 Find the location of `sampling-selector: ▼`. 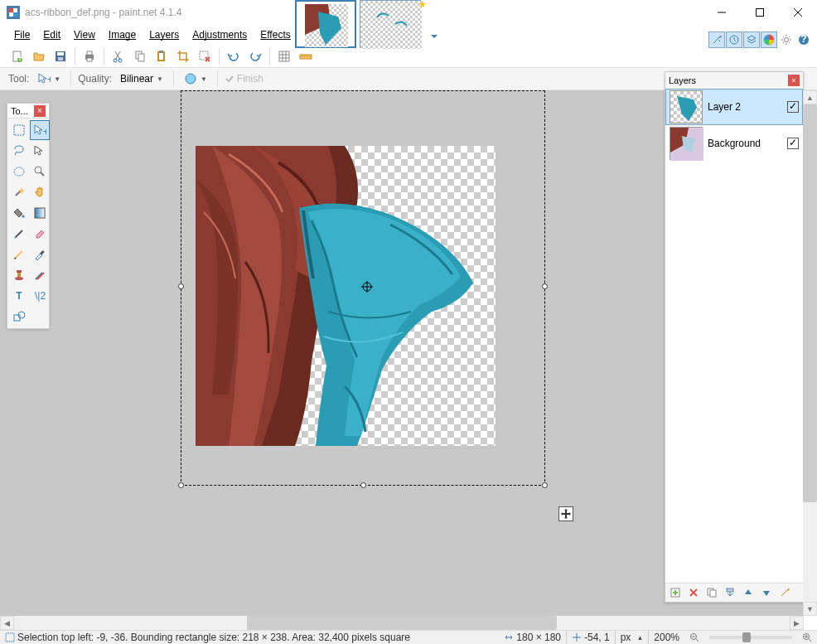

sampling-selector: ▼ is located at coordinates (196, 79).